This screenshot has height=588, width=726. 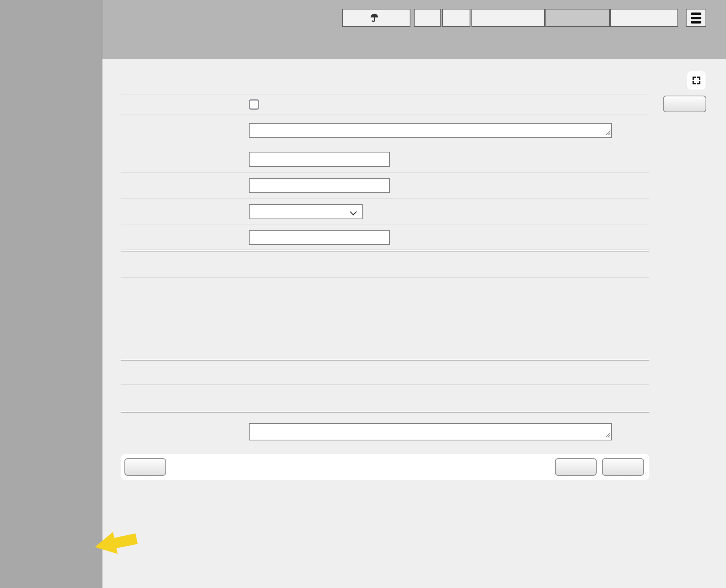 I want to click on apply-button, so click(x=576, y=467).